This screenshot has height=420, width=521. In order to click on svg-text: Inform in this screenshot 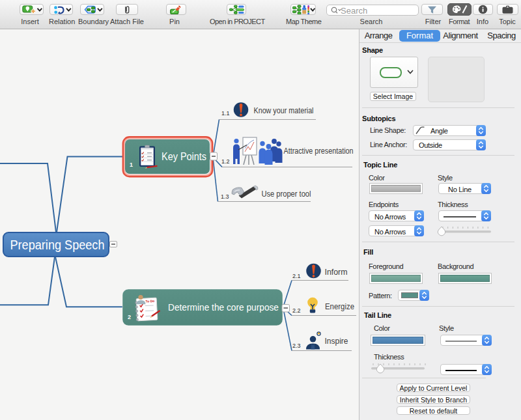, I will do `click(336, 272)`.